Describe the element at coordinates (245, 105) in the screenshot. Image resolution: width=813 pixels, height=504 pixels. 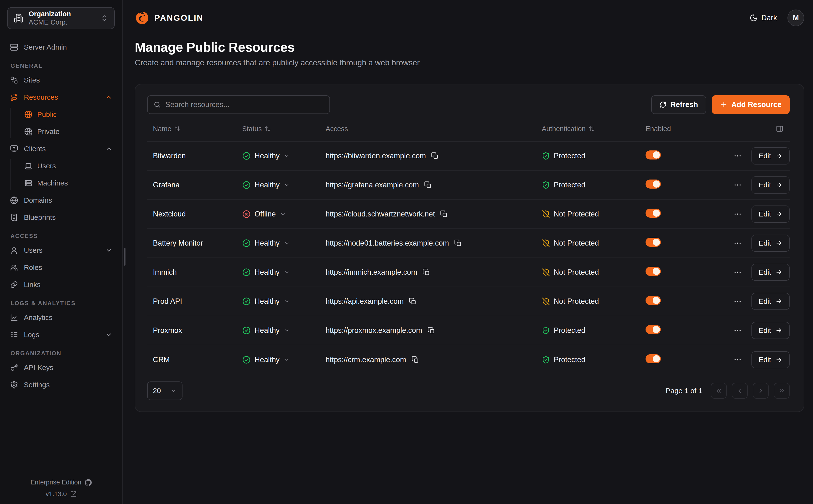
I see `search-input` at that location.